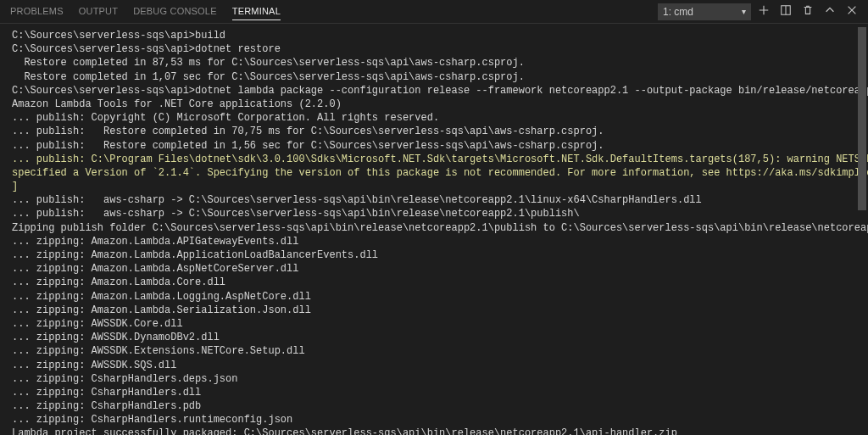 The image size is (868, 435). I want to click on terminal-line: ], so click(434, 187).